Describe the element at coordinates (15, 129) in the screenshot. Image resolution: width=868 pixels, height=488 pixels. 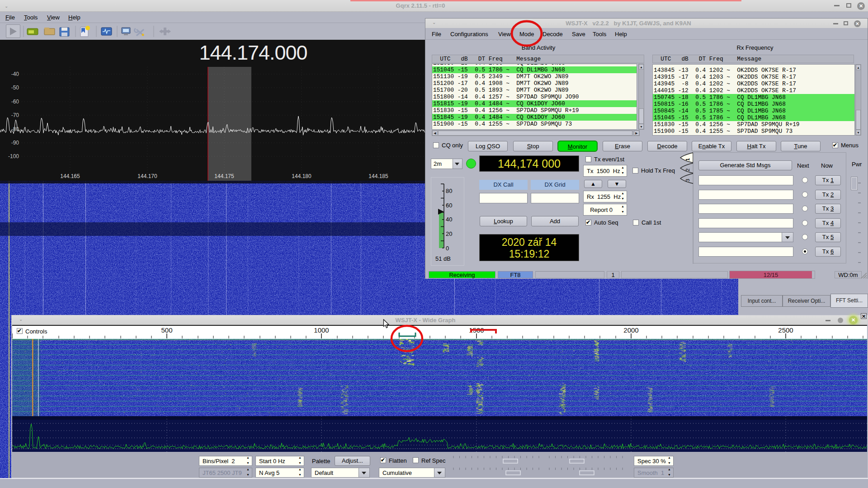
I see `svg-text: -80` at that location.